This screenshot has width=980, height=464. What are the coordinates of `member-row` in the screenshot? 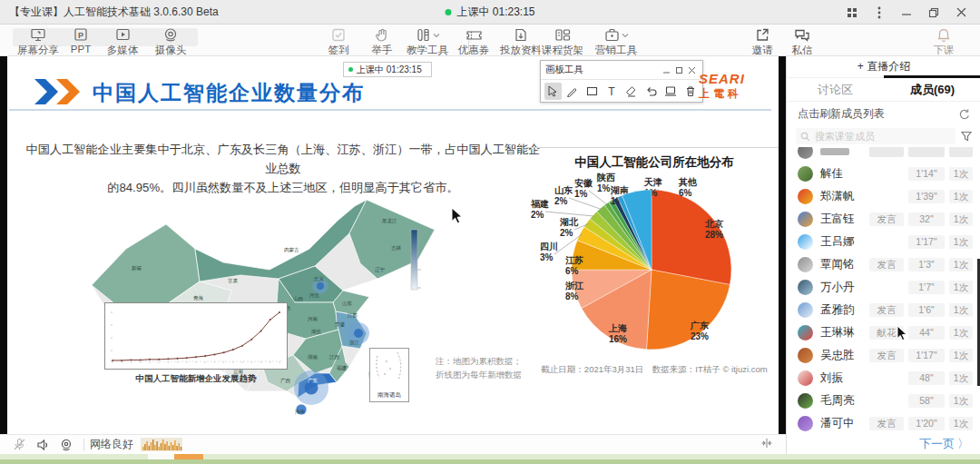 It's located at (884, 154).